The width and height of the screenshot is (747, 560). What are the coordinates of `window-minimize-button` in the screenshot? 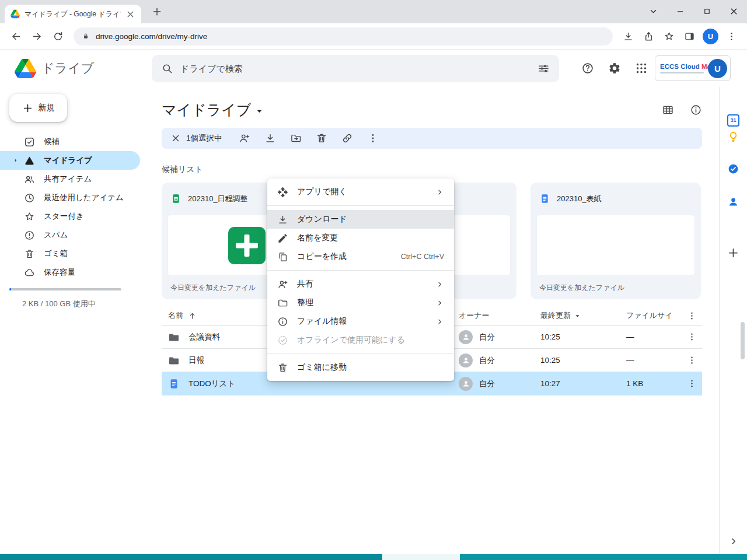 It's located at (680, 11).